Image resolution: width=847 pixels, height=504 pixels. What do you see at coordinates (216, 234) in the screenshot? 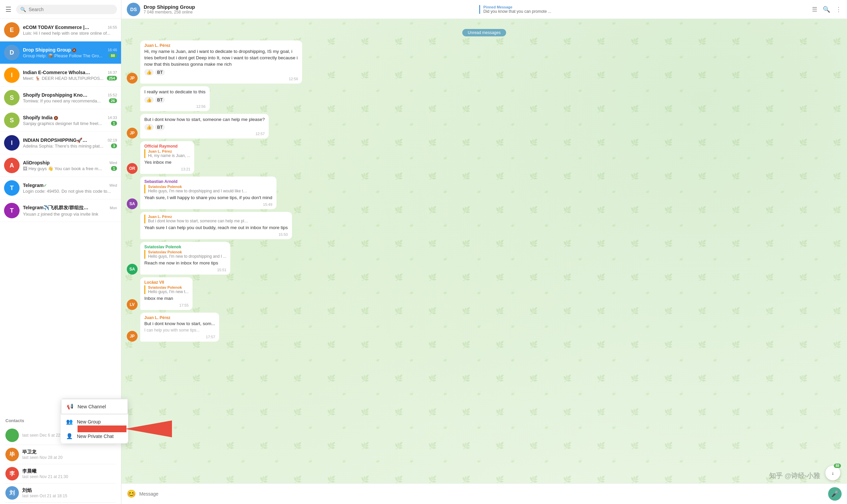
I see `message-time: 15:50` at bounding box center [216, 234].